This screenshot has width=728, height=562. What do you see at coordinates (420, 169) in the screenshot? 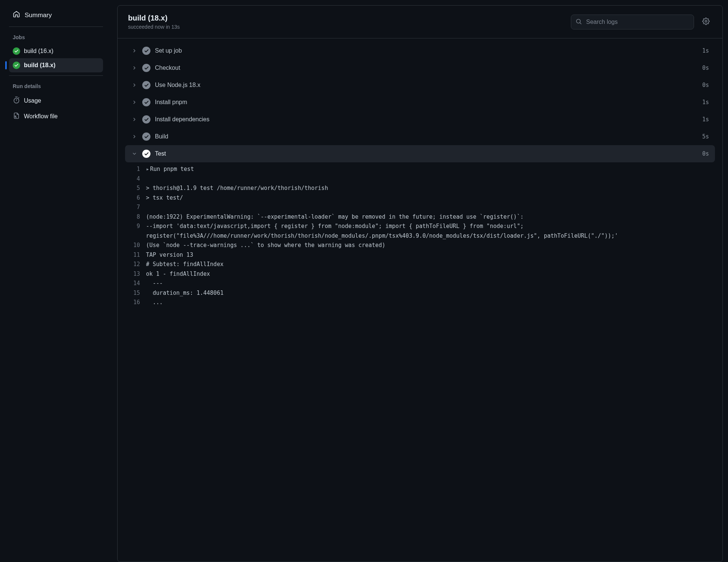
I see `log-line: 1▸Run pnpm test` at bounding box center [420, 169].